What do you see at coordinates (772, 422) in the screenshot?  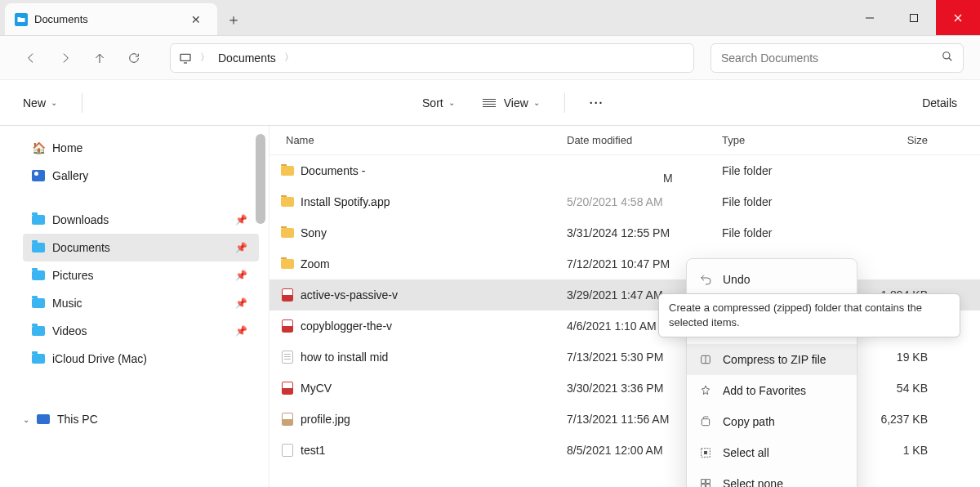 I see `ctx-copy-path: Copy path` at bounding box center [772, 422].